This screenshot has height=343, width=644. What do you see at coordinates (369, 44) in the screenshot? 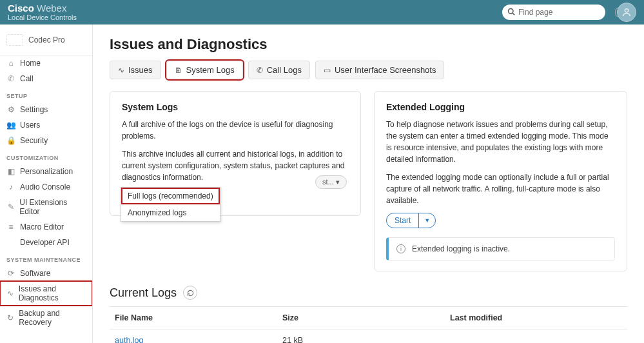
I see `page-title: Issues and Diagnostics` at bounding box center [369, 44].